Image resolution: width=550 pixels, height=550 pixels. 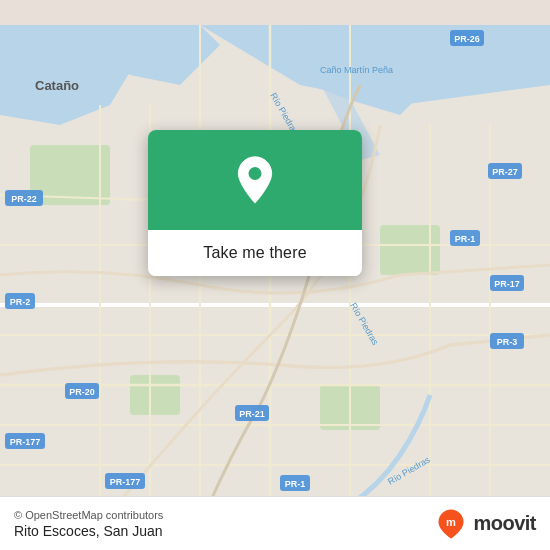 What do you see at coordinates (57, 86) in the screenshot?
I see `svg-text: Cataño` at bounding box center [57, 86].